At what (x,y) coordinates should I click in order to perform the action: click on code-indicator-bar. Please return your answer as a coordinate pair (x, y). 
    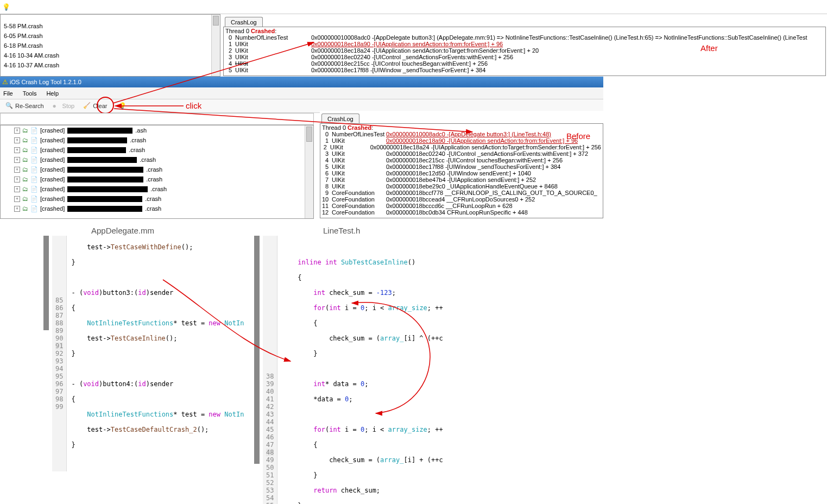
    Looking at the image, I should click on (257, 350).